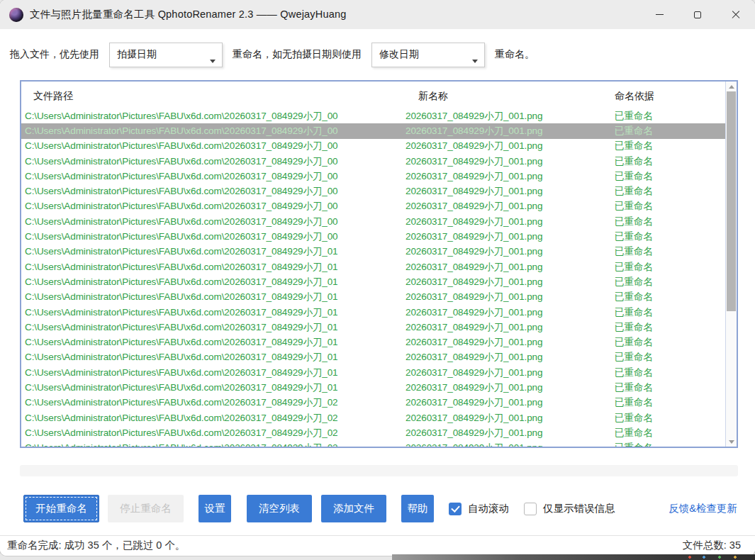 This screenshot has height=560, width=755. What do you see at coordinates (377, 55) in the screenshot?
I see `toolbar: 拖入文件，优先使用 拍摄日期 重命名，如无拍摄日期则使用 修改日期 重命名。` at bounding box center [377, 55].